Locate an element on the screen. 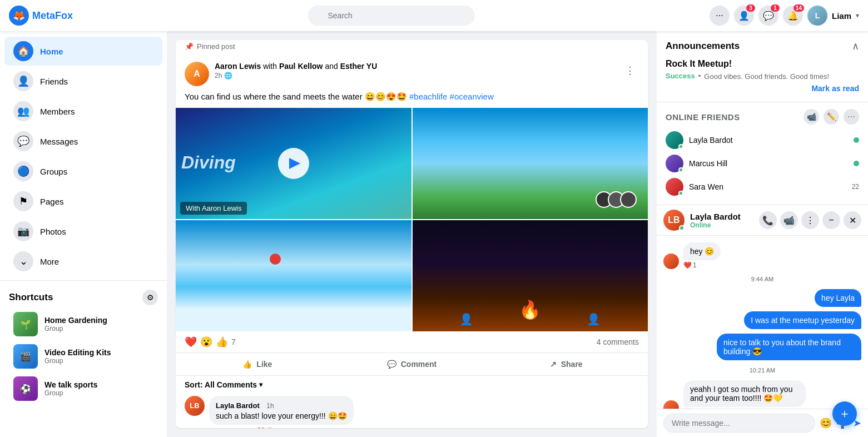  like-button: 👍 Like is located at coordinates (257, 364).